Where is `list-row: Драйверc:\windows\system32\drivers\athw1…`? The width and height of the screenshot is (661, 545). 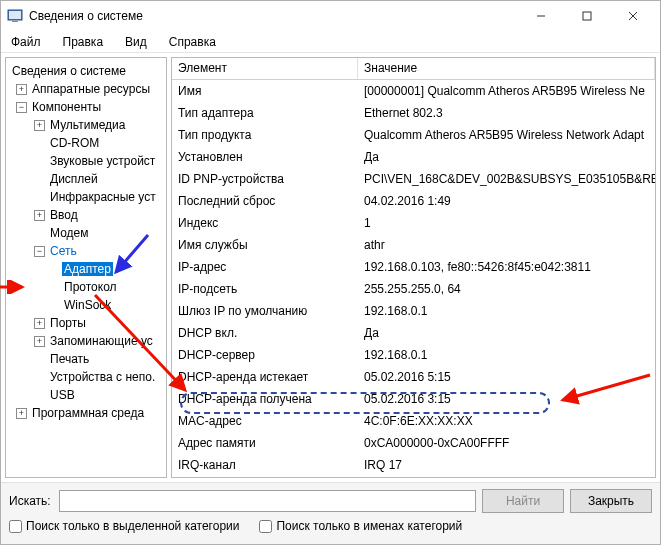
list-row: Драйверc:\windows\system32\drivers\athw1… is located at coordinates (414, 476).